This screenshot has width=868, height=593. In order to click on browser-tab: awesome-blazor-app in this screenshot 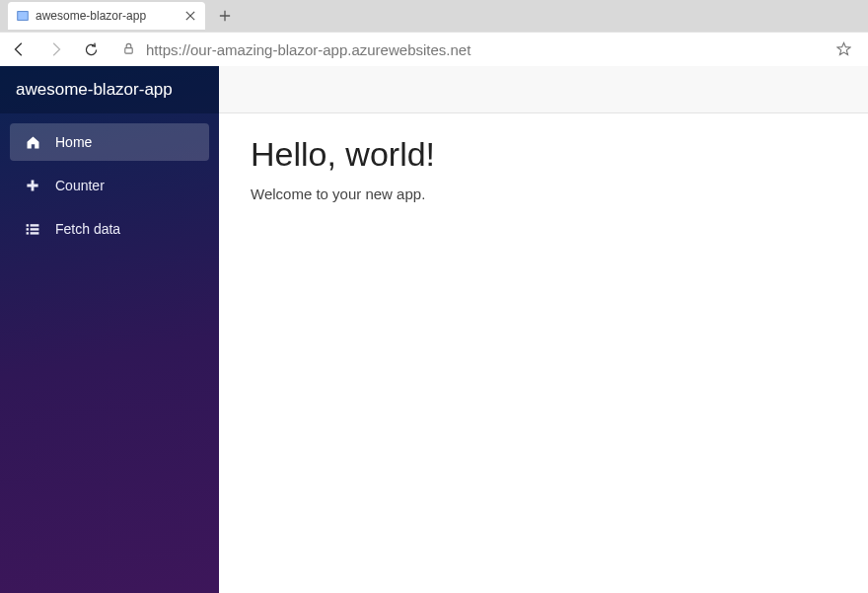, I will do `click(107, 16)`.